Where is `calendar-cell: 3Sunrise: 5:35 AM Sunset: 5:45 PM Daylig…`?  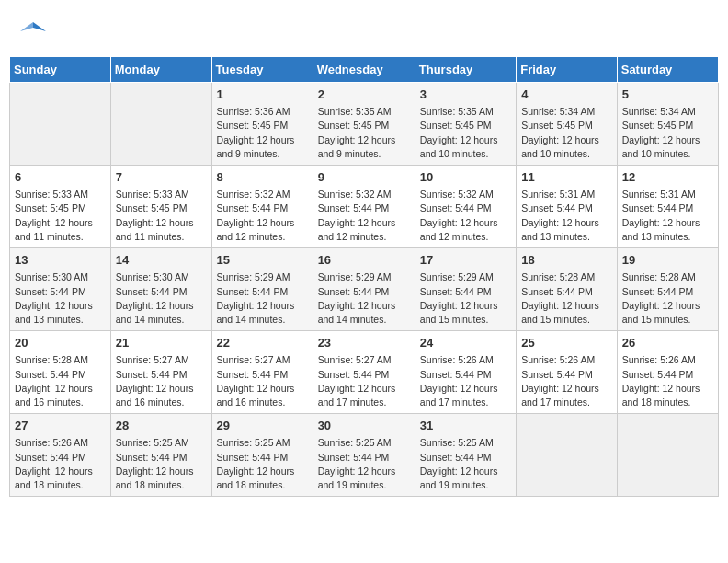
calendar-cell: 3Sunrise: 5:35 AM Sunset: 5:45 PM Daylig… is located at coordinates (465, 124).